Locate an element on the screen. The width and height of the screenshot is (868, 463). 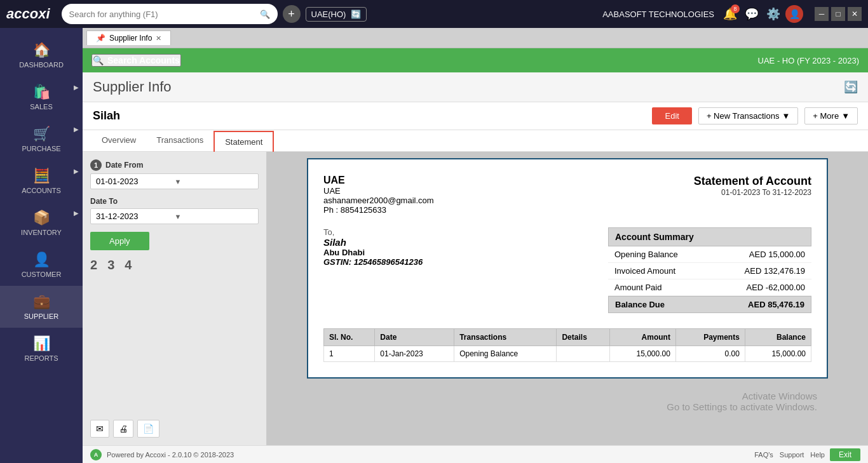
chat-icon: 💬 is located at coordinates (752, 14).